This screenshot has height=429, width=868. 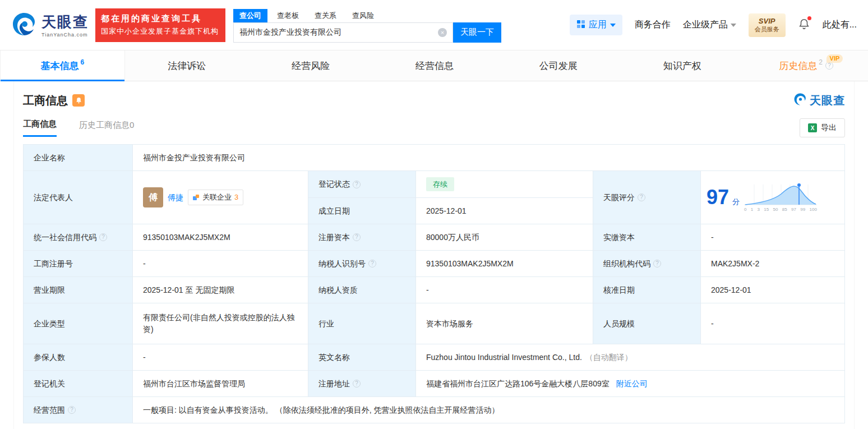 I want to click on field-label: 登记状态 ?, so click(x=362, y=184).